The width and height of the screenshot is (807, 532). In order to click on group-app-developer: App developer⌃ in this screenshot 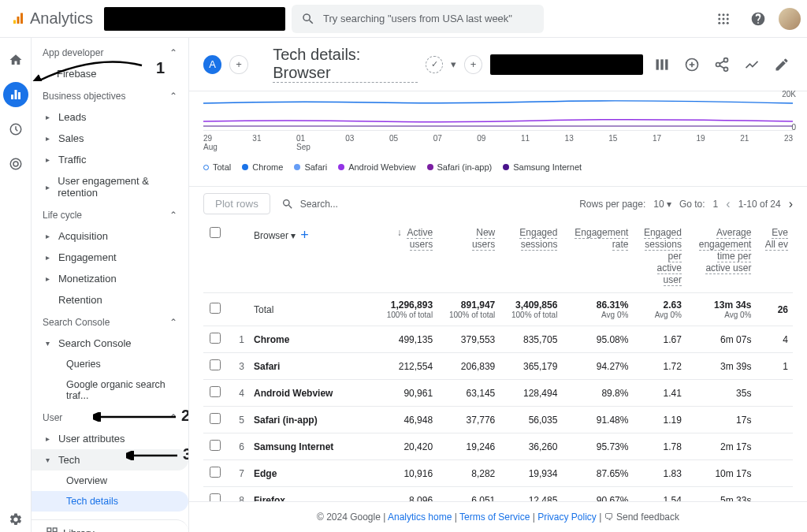, I will do `click(110, 52)`.